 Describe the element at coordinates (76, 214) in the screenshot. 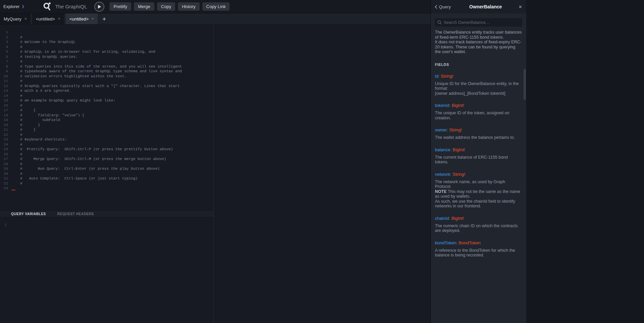

I see `vars-tab-request-headers: REQUEST HEADERS` at that location.